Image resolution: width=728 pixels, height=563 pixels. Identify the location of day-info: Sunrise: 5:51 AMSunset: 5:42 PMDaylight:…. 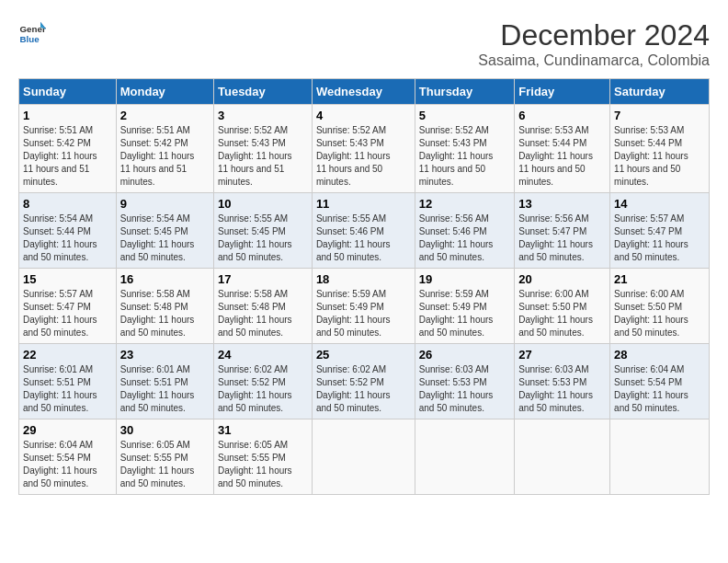
(158, 156).